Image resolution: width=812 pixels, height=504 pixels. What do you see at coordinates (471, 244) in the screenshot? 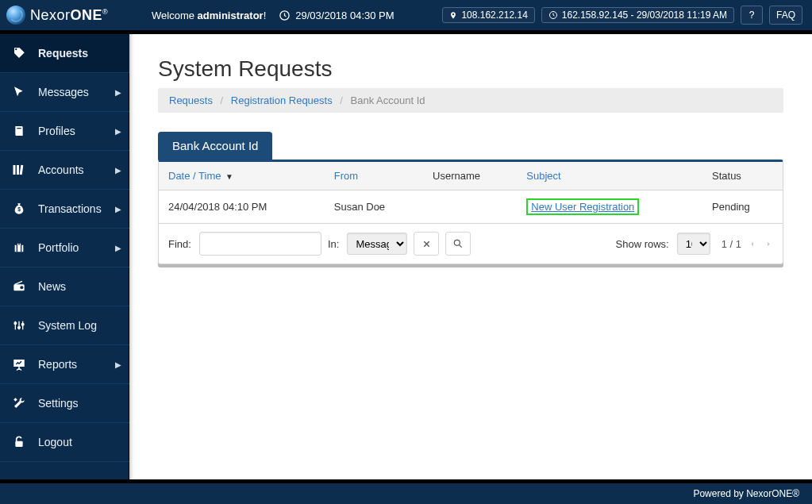
I see `table-footer: Find: In: Message` at bounding box center [471, 244].